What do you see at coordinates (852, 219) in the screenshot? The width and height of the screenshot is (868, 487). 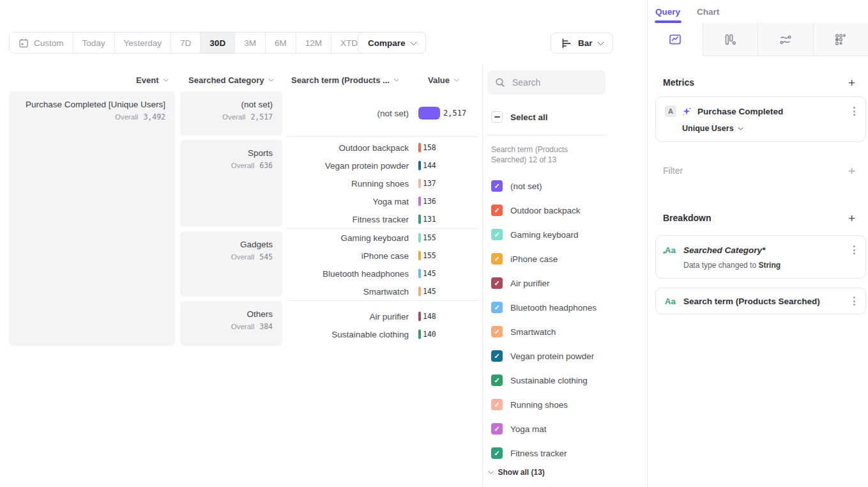 I see `add-breakdown-button: +` at bounding box center [852, 219].